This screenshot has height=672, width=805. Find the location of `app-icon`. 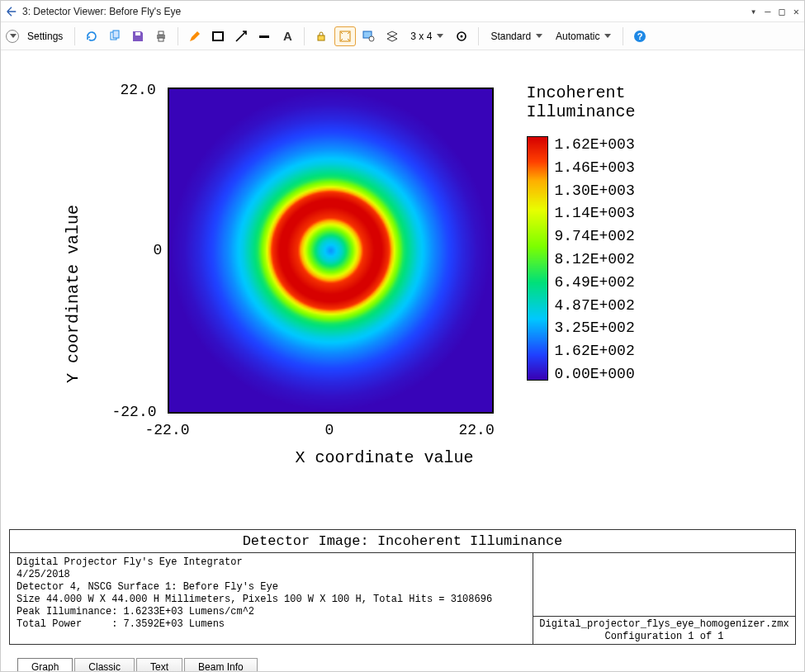

app-icon is located at coordinates (12, 12).